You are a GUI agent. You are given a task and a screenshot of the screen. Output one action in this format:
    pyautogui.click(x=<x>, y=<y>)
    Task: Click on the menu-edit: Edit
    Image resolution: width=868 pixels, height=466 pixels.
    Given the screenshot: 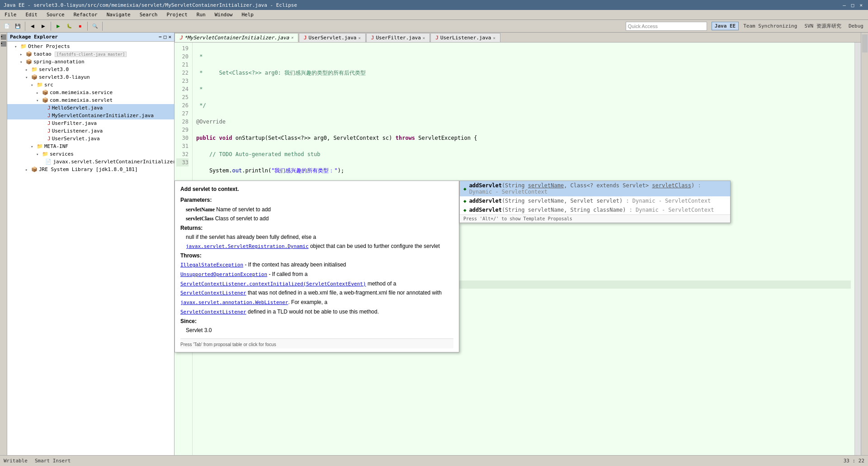 What is the action you would take?
    pyautogui.click(x=32, y=14)
    